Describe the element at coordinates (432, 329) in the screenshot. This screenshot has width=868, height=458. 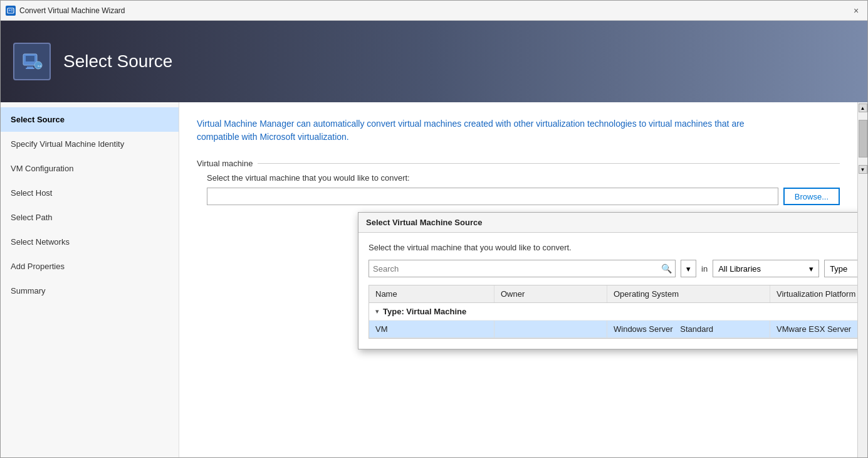
I see `cell-name: VM` at that location.